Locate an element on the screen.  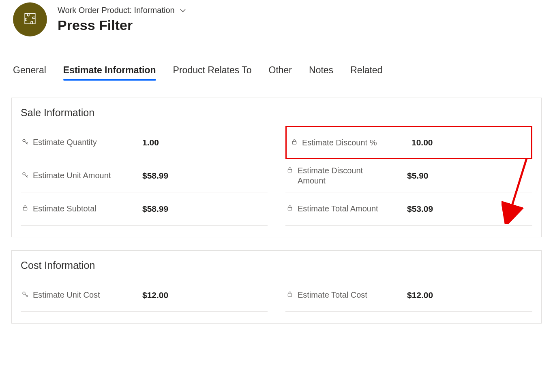
estimate-discount-amount-value: $5.90 is located at coordinates (469, 176).